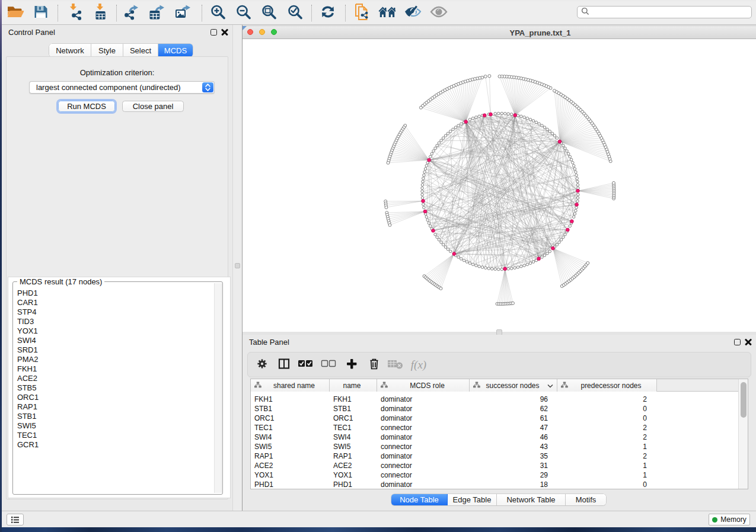 The image size is (756, 532). I want to click on status-bar: Memory, so click(379, 519).